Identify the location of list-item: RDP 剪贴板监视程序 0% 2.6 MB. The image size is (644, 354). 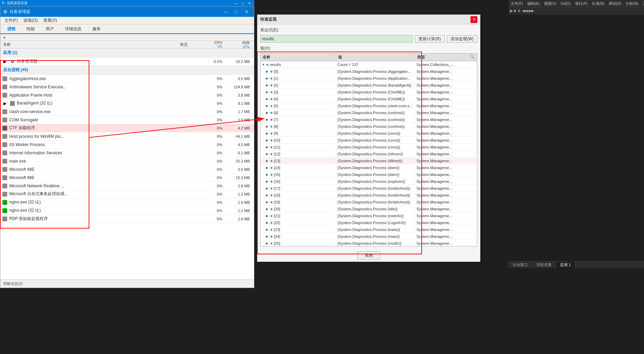
(127, 219).